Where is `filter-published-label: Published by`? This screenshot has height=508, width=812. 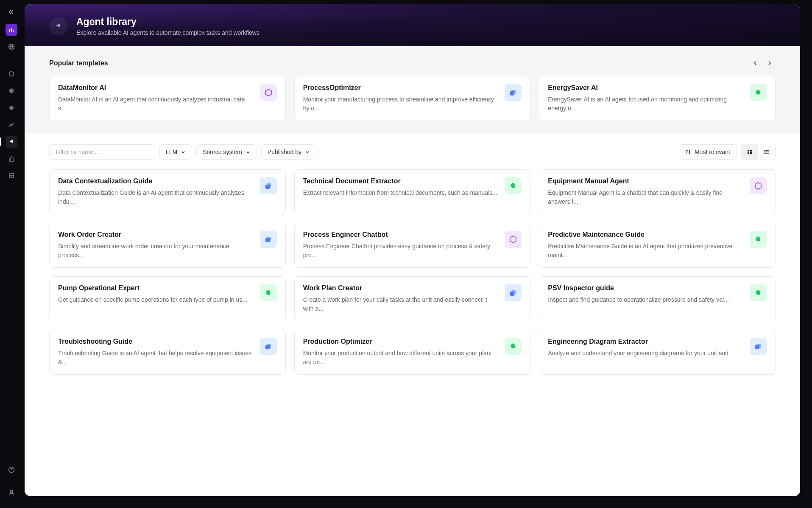
filter-published-label: Published by is located at coordinates (285, 152).